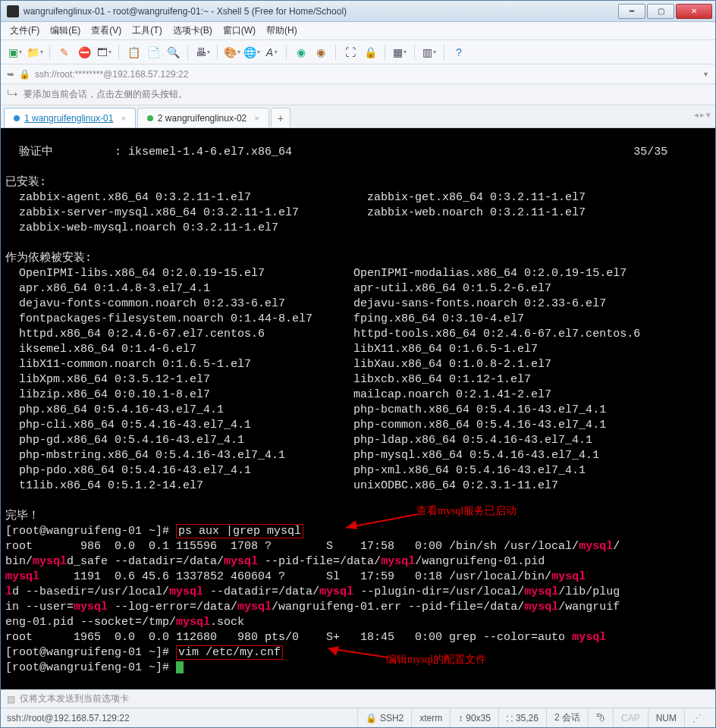 The image size is (716, 728). Describe the element at coordinates (39, 607) in the screenshot. I see `term-text: in --user=` at that location.